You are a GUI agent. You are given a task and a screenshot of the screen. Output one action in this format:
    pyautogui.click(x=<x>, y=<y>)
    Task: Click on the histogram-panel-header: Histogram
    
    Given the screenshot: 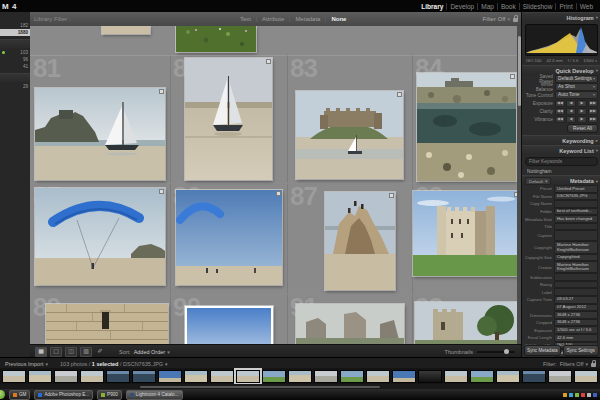 What is the action you would take?
    pyautogui.click(x=561, y=17)
    